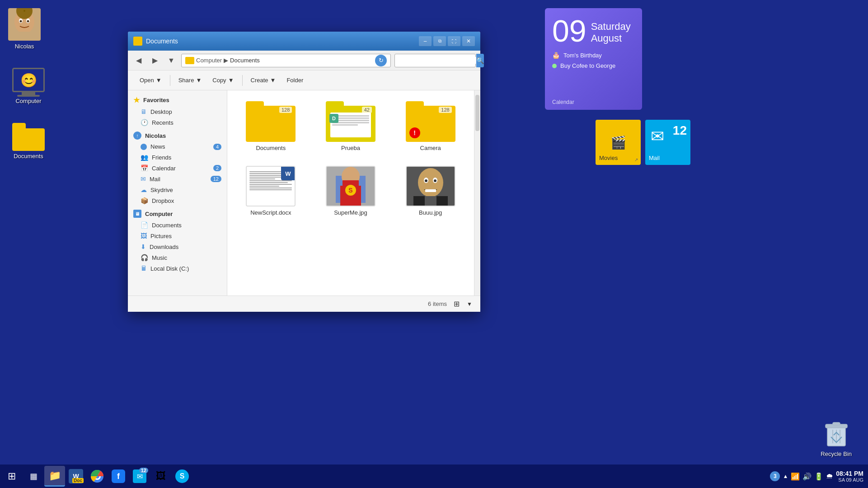 The width and height of the screenshot is (868, 488). What do you see at coordinates (177, 111) in the screenshot?
I see `sidebar-section-favorites: ★ Favorites 🖥 Desktop 🕐 Recents` at bounding box center [177, 111].